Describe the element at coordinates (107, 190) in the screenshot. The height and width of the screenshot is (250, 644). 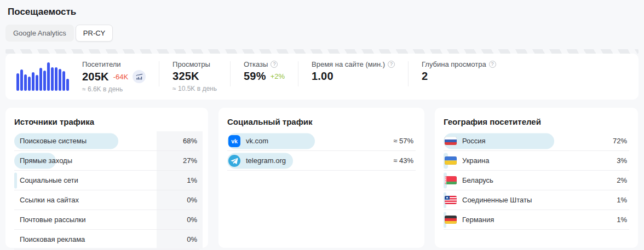
I see `traffic-sources-table: Поисковые системы68%Прямые заходы27%Соци…` at that location.